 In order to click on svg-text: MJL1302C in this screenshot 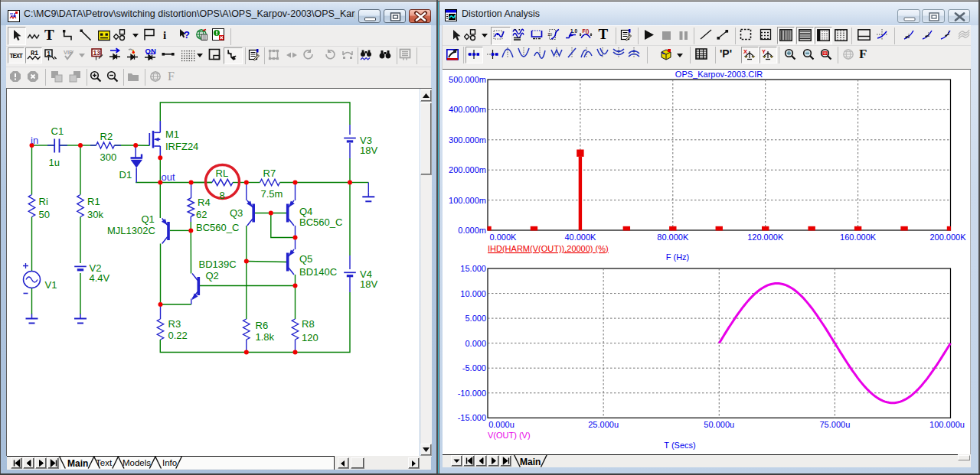, I will do `click(132, 231)`.